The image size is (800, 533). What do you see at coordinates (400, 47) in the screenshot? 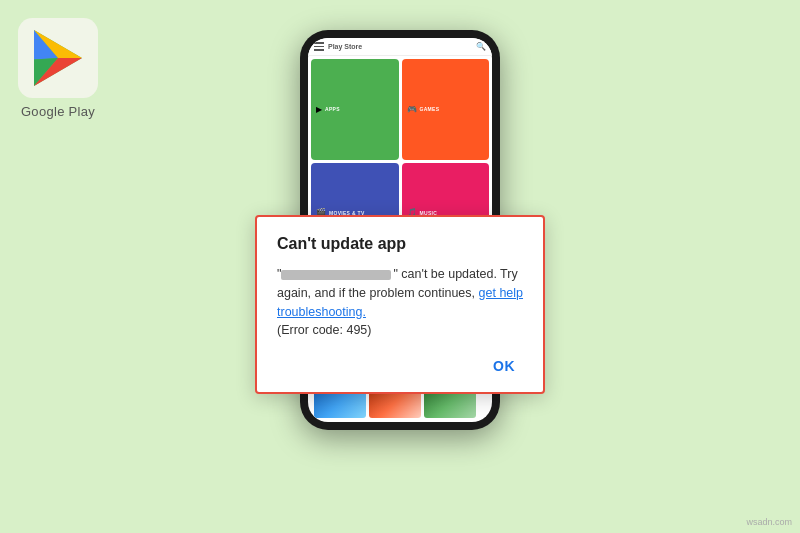
I see `play-store-header: Play Store 🔍` at bounding box center [400, 47].